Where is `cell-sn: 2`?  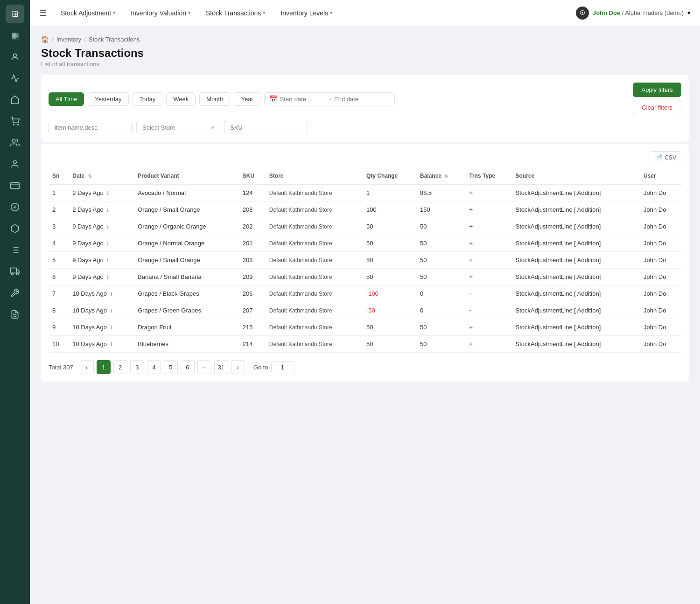 cell-sn: 2 is located at coordinates (59, 210).